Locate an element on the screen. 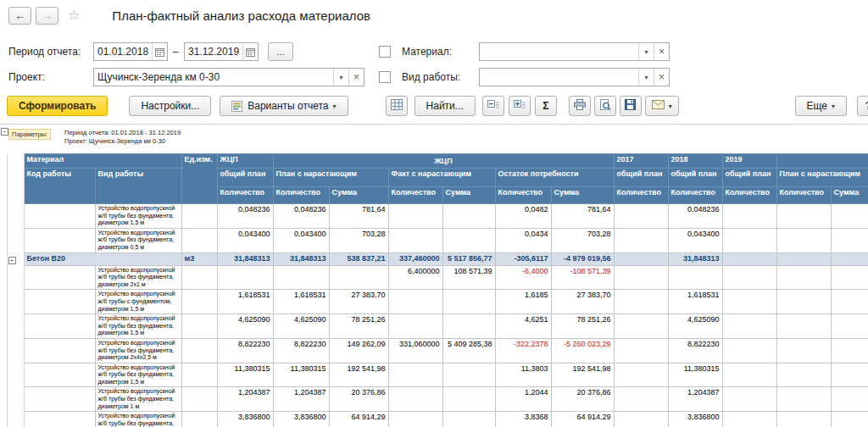  value-cell: 703,28 is located at coordinates (359, 241).